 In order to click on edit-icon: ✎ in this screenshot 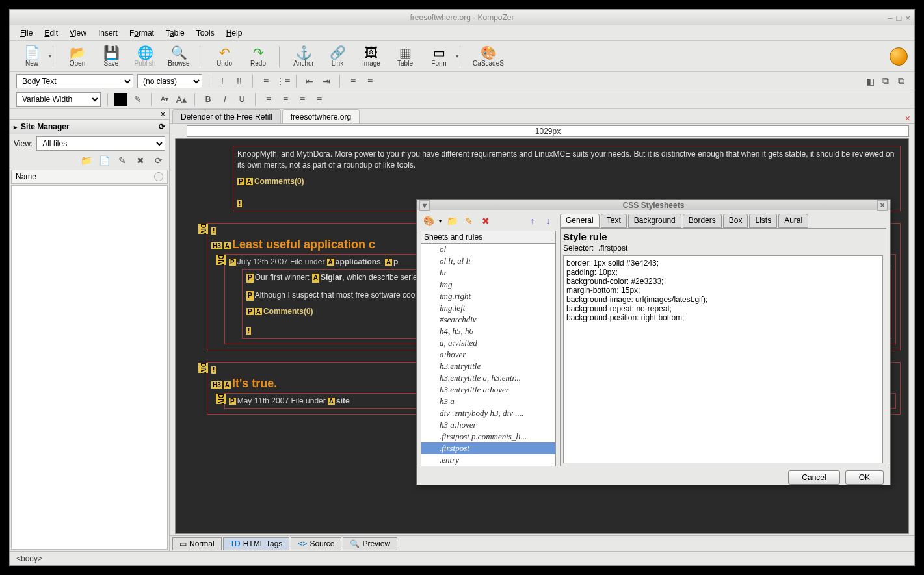, I will do `click(122, 160)`.